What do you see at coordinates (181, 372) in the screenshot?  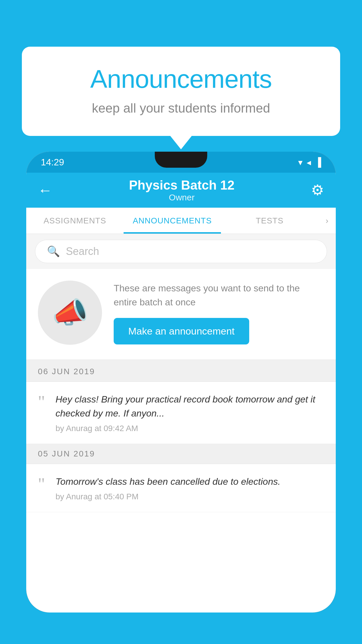 I see `date-separator-1: 06 JUN 2019` at bounding box center [181, 372].